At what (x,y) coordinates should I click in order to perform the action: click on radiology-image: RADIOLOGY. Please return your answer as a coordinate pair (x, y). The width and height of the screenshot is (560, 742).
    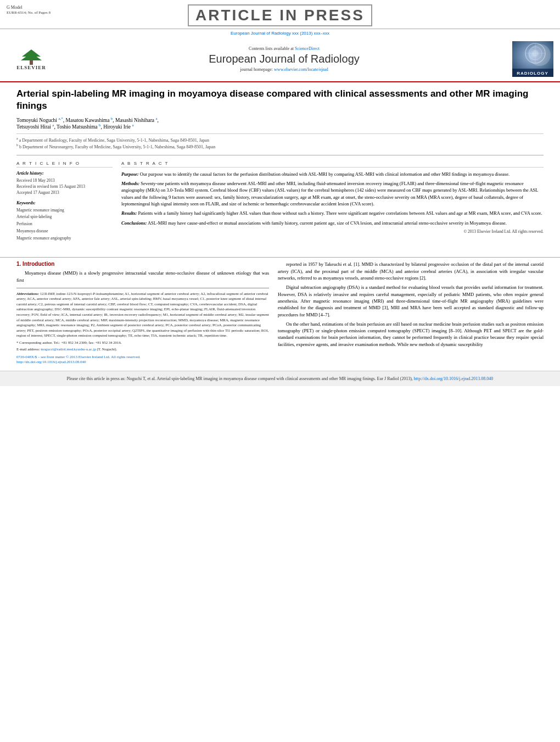
    Looking at the image, I should click on (533, 59).